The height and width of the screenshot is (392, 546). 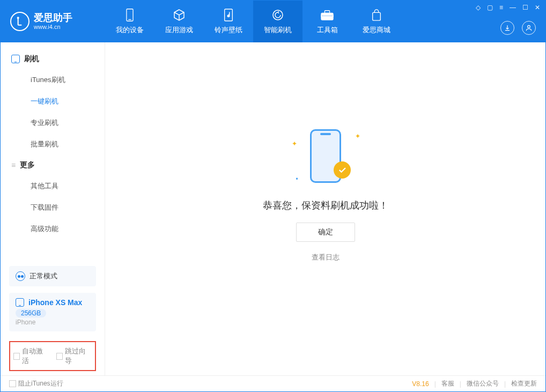 I want to click on window-controls: ◇ ▢ ≡ — ☐ ✕, so click(x=508, y=8).